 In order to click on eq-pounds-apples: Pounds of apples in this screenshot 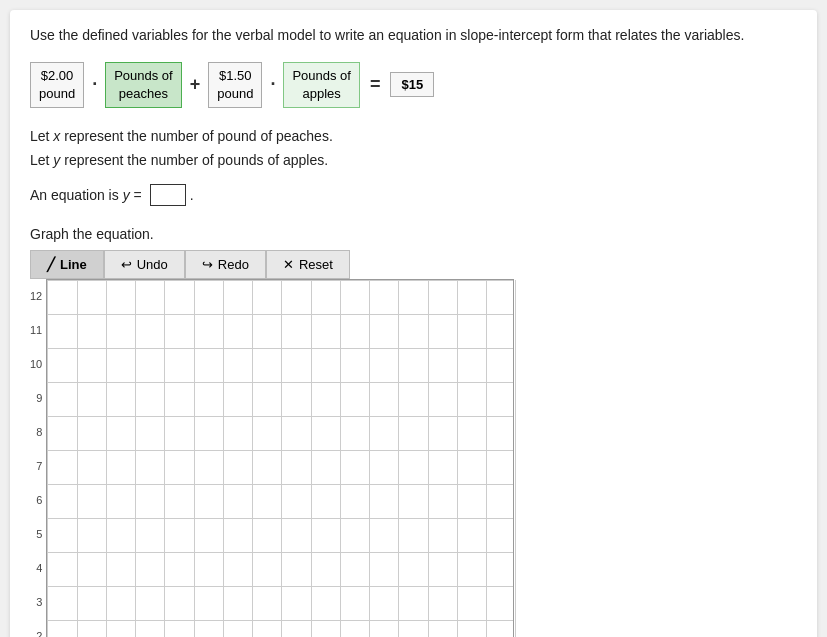, I will do `click(322, 85)`.